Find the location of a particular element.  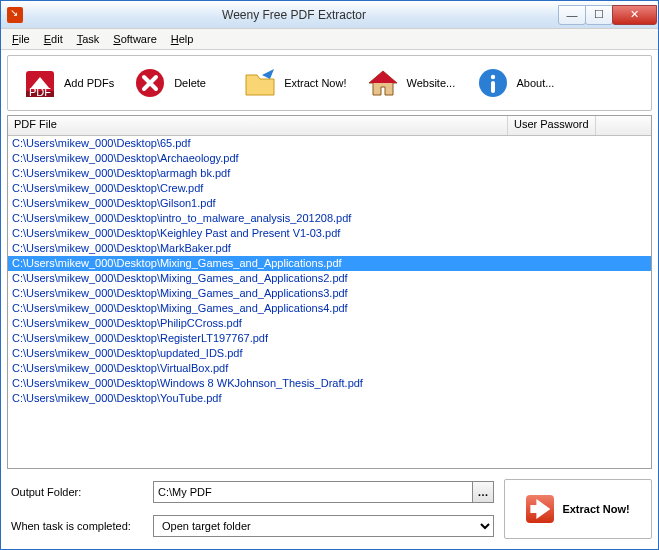

folder-extract-icon is located at coordinates (260, 83).